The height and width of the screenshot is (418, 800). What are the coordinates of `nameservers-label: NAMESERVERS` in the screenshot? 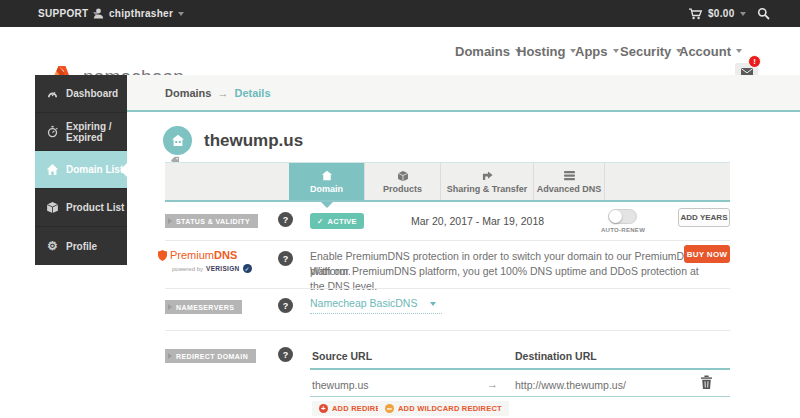 It's located at (204, 307).